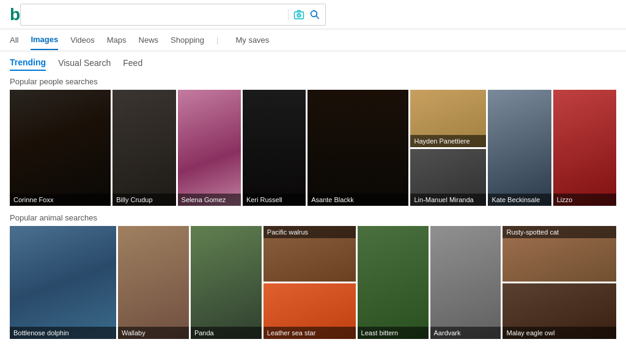  What do you see at coordinates (209, 148) in the screenshot?
I see `person-selena-gomez: Selena Gomez` at bounding box center [209, 148].